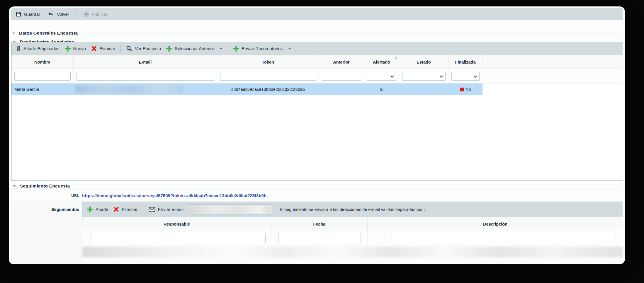 The width and height of the screenshot is (644, 283). What do you see at coordinates (236, 49) in the screenshot?
I see `plus-icon-send-reminders` at bounding box center [236, 49].